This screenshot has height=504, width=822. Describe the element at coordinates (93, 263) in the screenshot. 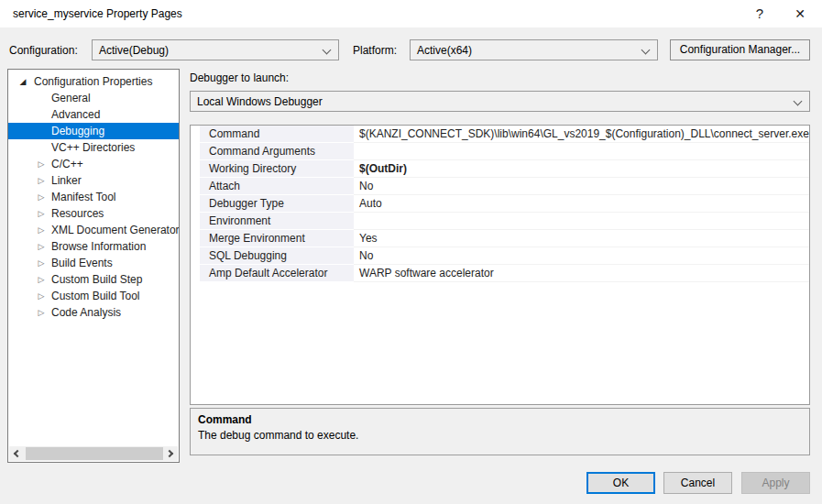

I see `tree-item-build-events: ▷Build Events` at that location.